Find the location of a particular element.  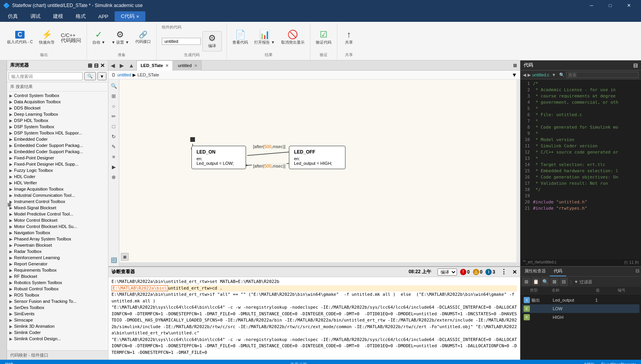

maximize-button: □ is located at coordinates (610, 5).